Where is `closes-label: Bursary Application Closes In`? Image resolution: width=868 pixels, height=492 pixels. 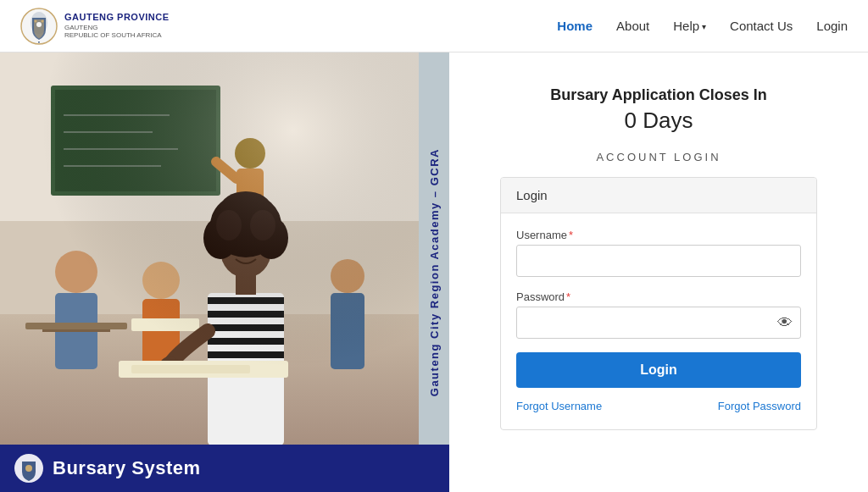
closes-label: Bursary Application Closes In is located at coordinates (658, 95).